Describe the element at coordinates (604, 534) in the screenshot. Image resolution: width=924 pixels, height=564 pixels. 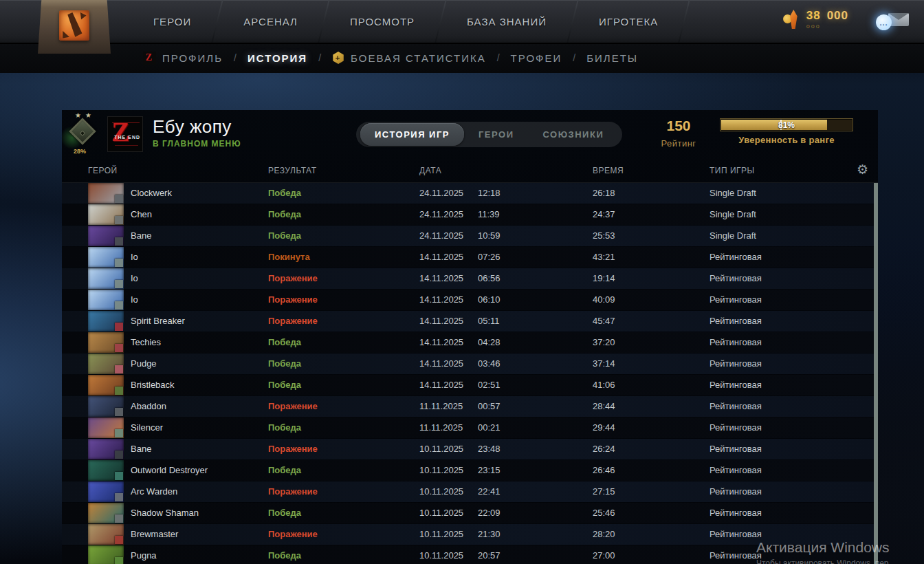
I see `match-duration: 28:20` at that location.